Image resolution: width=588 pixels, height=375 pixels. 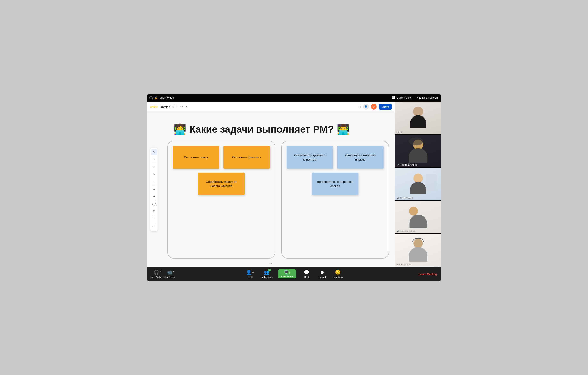 What do you see at coordinates (160, 271) in the screenshot?
I see `join-audio-caret: ▲` at bounding box center [160, 271].